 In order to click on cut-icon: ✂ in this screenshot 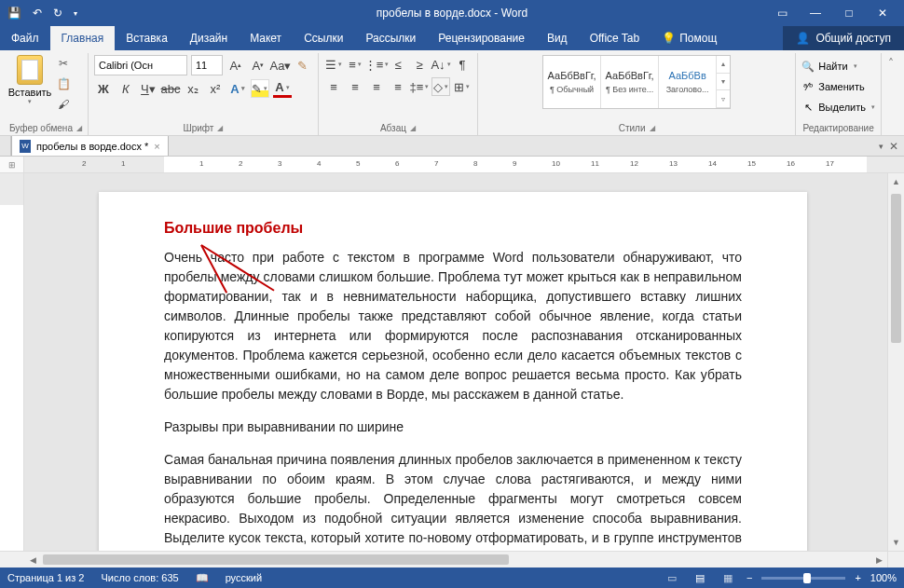, I will do `click(63, 63)`.